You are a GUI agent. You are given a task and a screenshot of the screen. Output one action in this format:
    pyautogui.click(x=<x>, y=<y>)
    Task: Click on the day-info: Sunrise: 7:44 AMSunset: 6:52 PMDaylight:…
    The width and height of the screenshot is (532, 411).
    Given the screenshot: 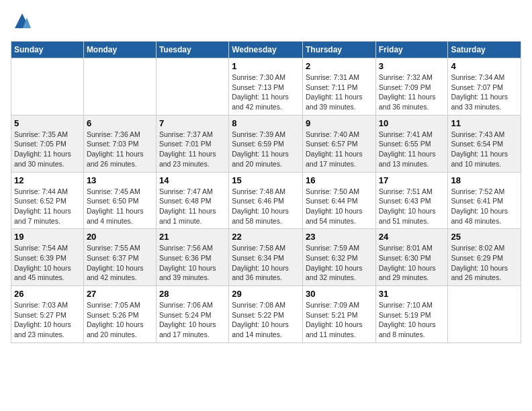 What is the action you would take?
    pyautogui.click(x=47, y=207)
    